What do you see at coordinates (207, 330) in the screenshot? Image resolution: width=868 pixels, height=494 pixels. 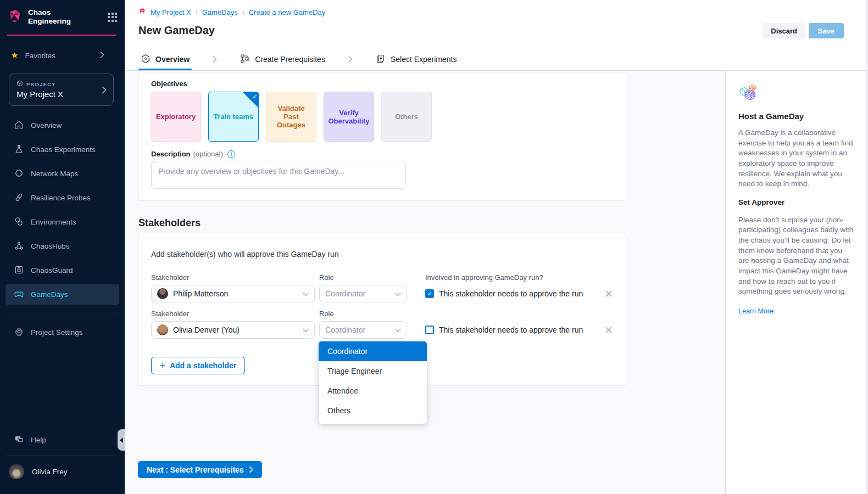 I see `stakeholder-select-value: Olivia Denver (You)` at bounding box center [207, 330].